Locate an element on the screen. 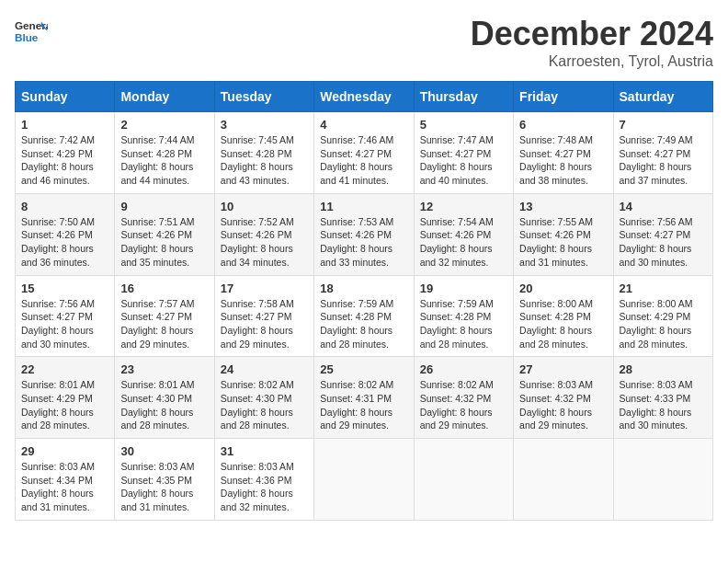 This screenshot has width=728, height=563. list-item: 1 Sunrise: 7:42 AMSunset: 4:29 PMDayligh… is located at coordinates (65, 153).